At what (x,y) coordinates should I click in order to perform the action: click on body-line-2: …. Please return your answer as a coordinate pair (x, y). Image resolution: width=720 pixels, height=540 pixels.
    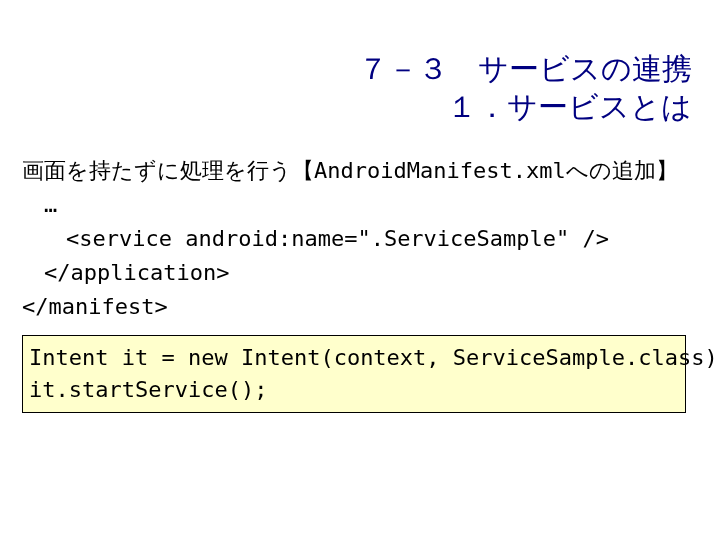
    Looking at the image, I should click on (40, 204).